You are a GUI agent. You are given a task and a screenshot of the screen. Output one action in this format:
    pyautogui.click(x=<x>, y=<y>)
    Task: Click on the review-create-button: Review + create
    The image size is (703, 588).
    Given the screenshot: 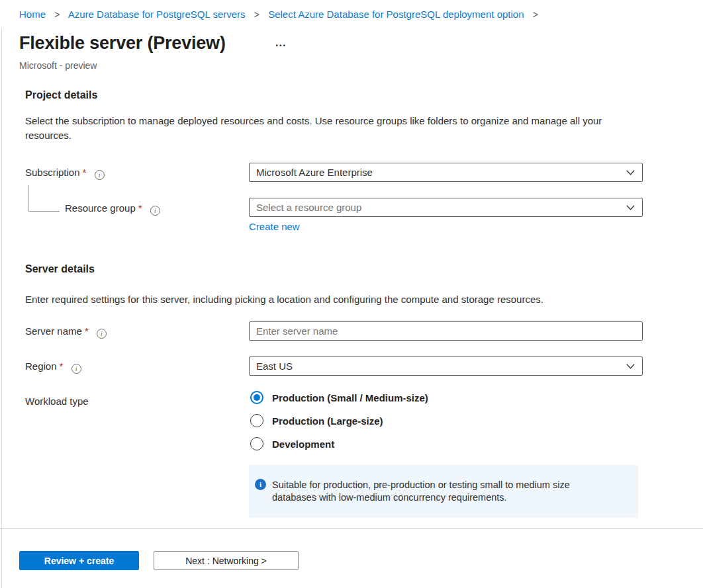 What is the action you would take?
    pyautogui.click(x=79, y=561)
    